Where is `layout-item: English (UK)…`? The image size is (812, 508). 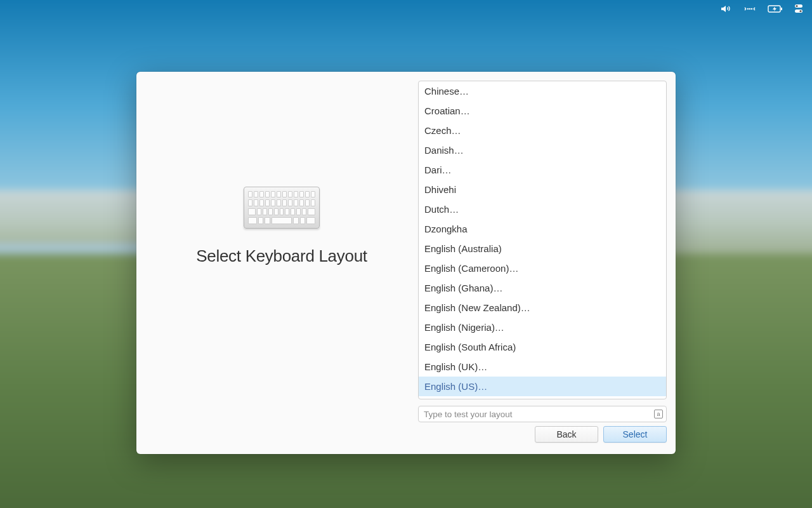
layout-item: English (UK)… is located at coordinates (542, 367).